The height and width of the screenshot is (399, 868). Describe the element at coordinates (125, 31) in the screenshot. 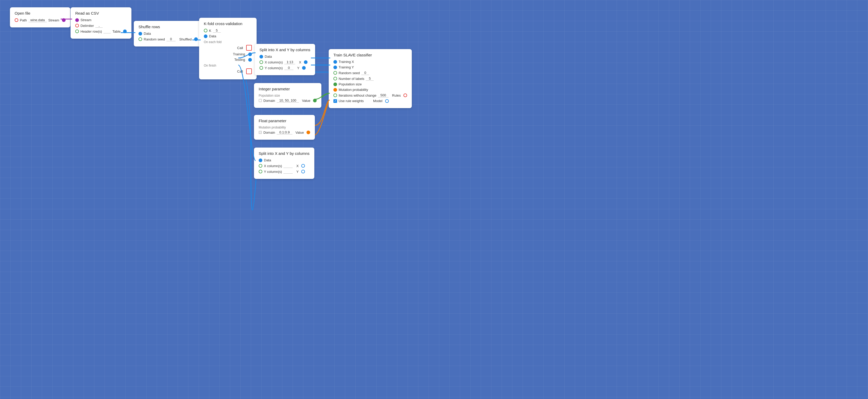

I see `table-port-out` at that location.